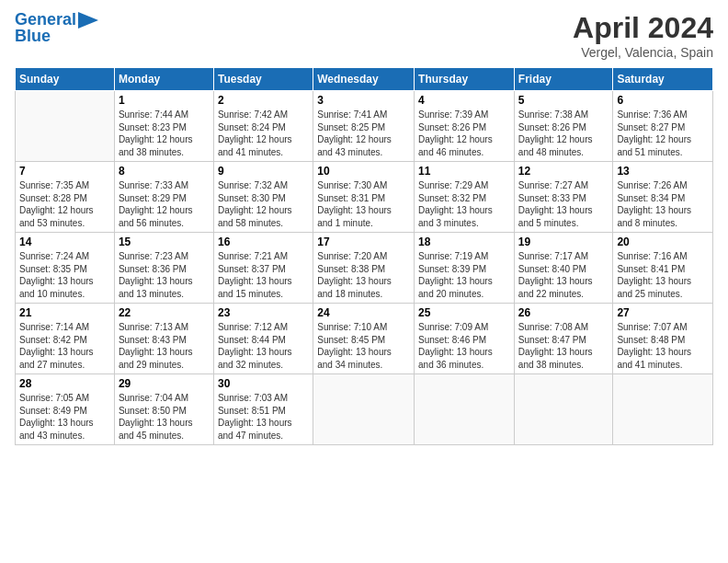  What do you see at coordinates (263, 384) in the screenshot?
I see `day-number: 30` at bounding box center [263, 384].